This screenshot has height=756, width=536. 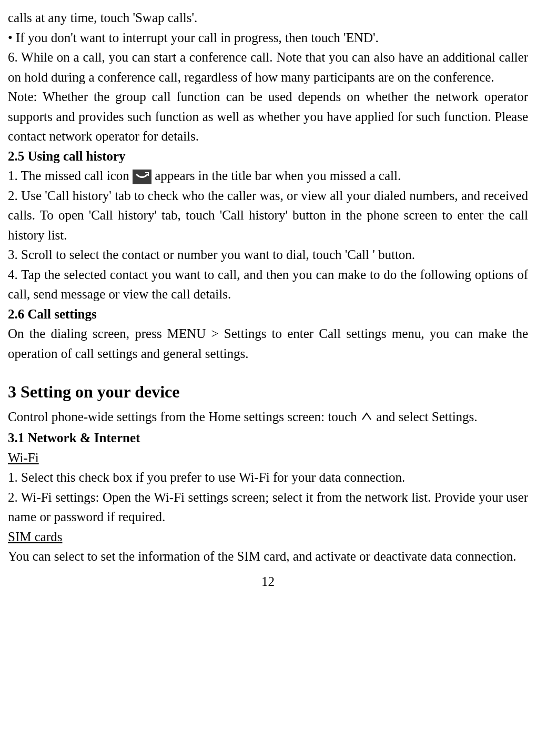 I want to click on body-text: Control phone-wide settings from the Hom…, so click(x=268, y=417).